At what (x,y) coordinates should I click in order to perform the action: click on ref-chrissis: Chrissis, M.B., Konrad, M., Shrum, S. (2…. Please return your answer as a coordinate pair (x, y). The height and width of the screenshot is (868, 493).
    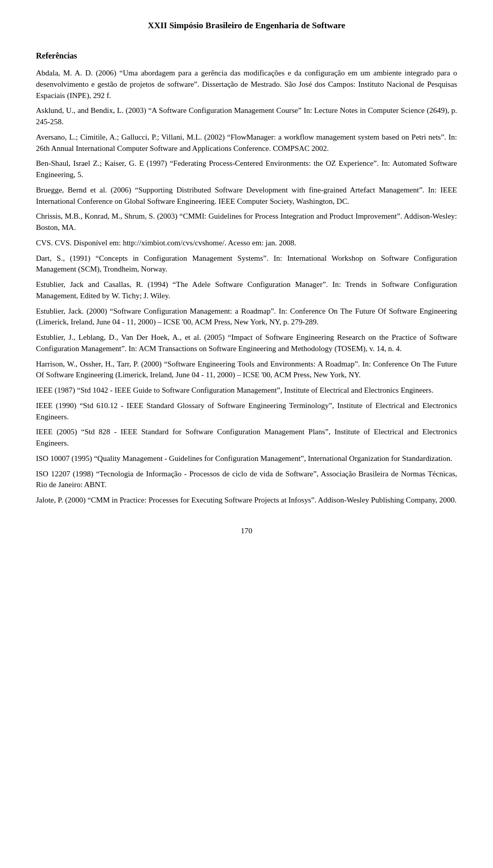
    Looking at the image, I should click on (246, 222).